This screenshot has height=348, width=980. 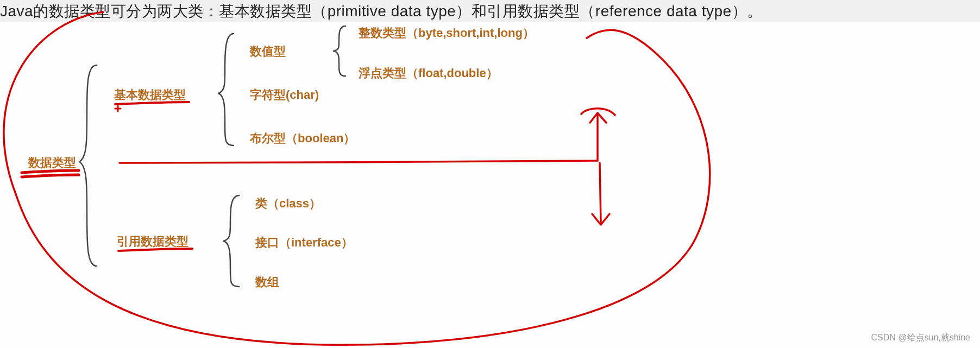 I want to click on node-float: 浮点类型（float,double）, so click(x=428, y=73).